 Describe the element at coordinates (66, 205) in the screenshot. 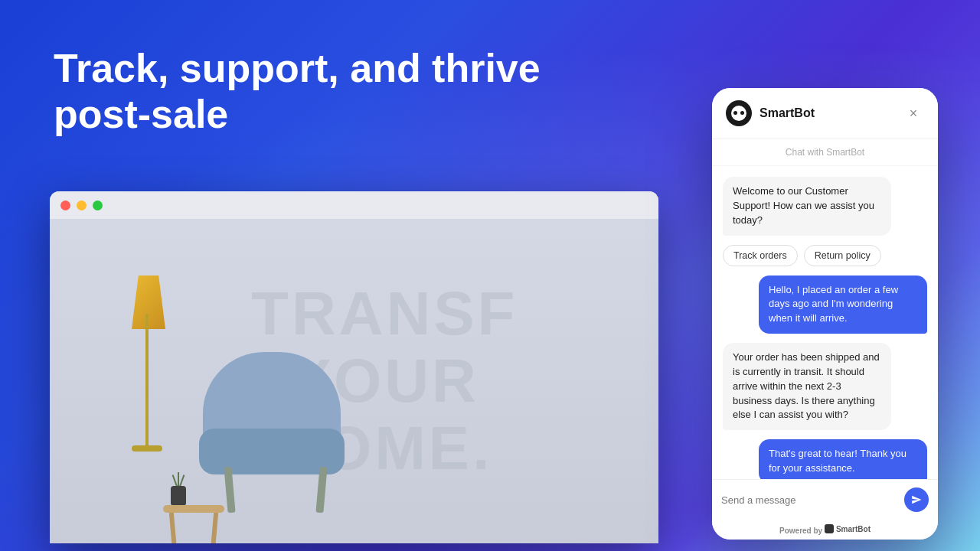

I see `traffic-light-red` at that location.